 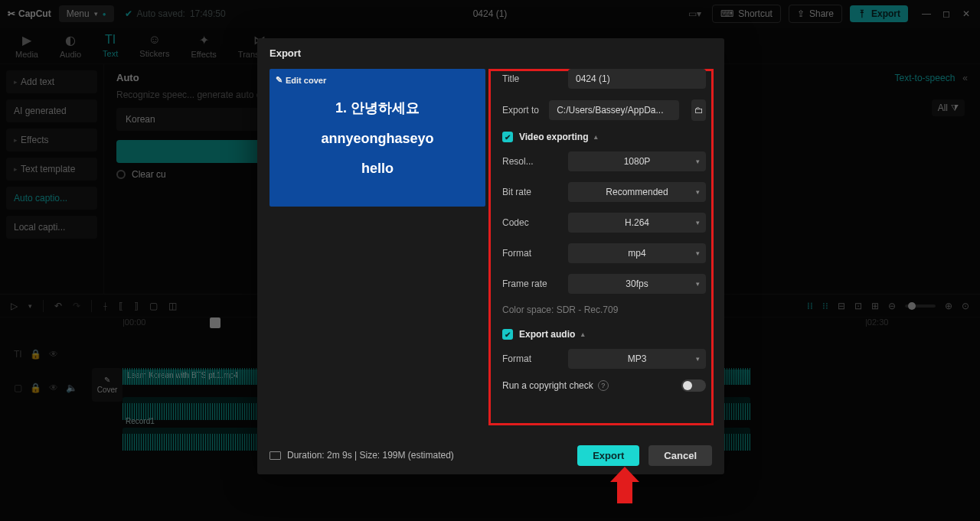 I want to click on export-dialog-title: Export, so click(x=491, y=54).